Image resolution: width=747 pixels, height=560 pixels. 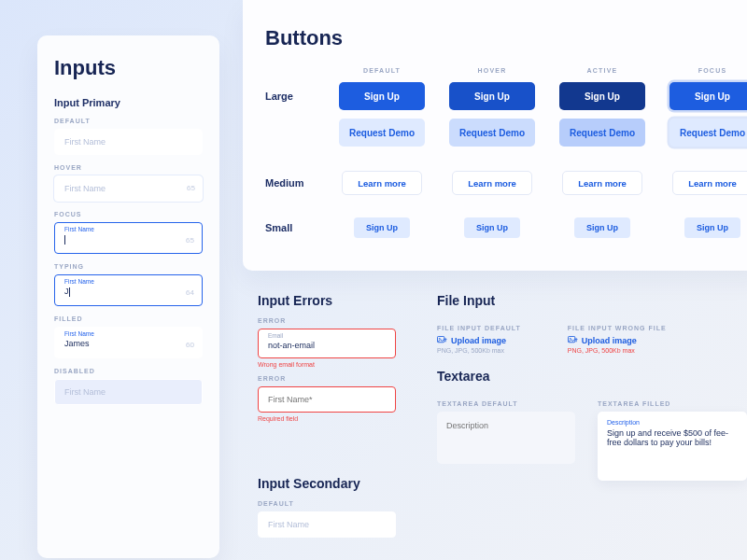 What do you see at coordinates (672, 446) in the screenshot?
I see `textarea-filled: Description Sign up and receive $500 of …` at bounding box center [672, 446].